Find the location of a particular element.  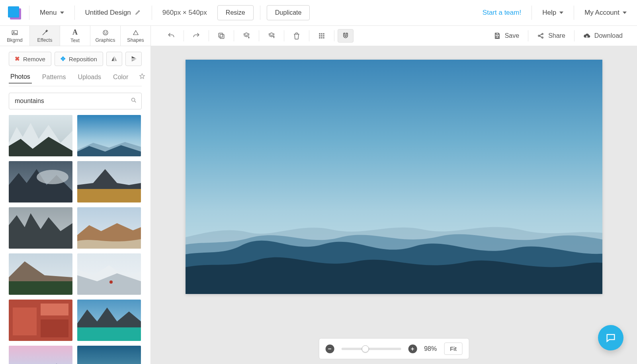

top-header: Menu Untitled Design 960px × 540px Resiz… is located at coordinates (318, 13).